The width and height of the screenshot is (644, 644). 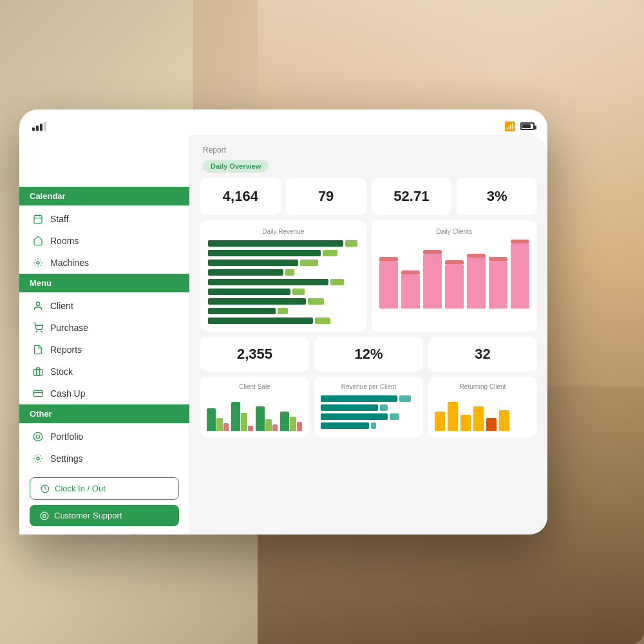 I want to click on eye-off-icon, so click(x=139, y=535).